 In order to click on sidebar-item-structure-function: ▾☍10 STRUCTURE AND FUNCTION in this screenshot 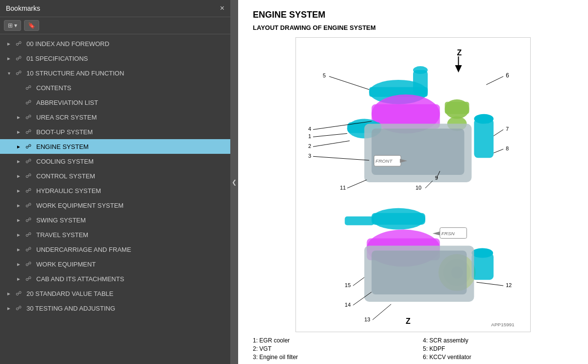, I will do `click(115, 73)`.